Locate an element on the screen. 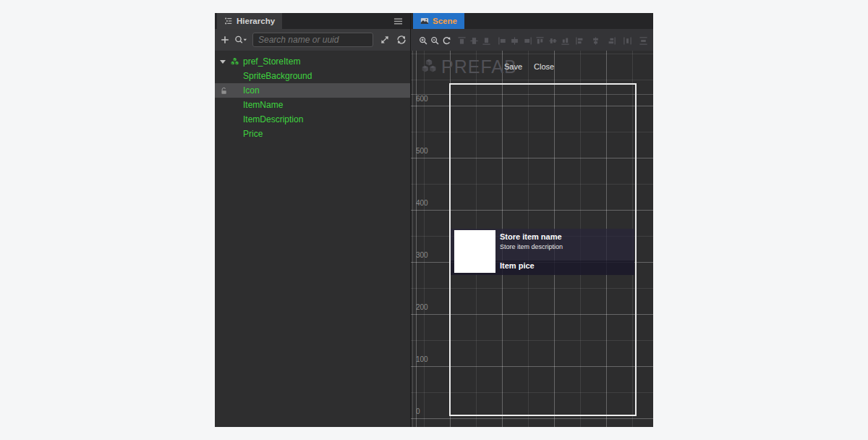 The width and height of the screenshot is (868, 440). panel-menu-icon is located at coordinates (398, 22).